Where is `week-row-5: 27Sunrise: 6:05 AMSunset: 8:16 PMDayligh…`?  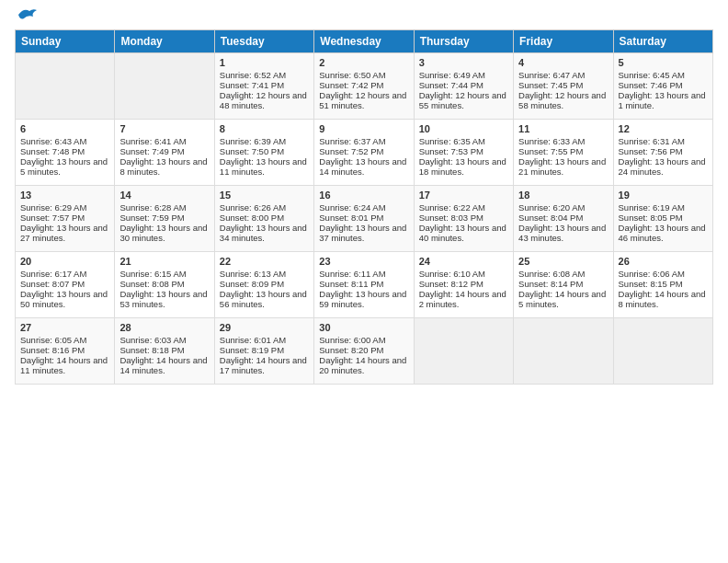
week-row-5: 27Sunrise: 6:05 AMSunset: 8:16 PMDayligh… is located at coordinates (364, 351).